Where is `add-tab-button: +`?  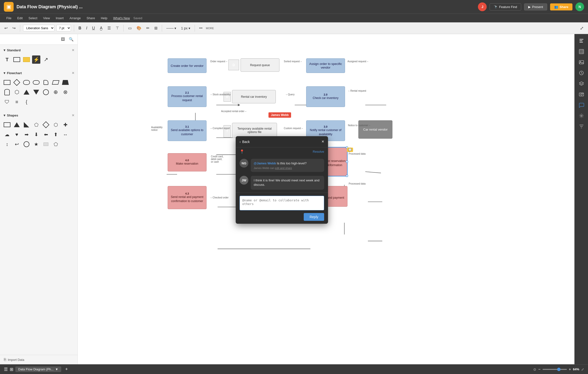 add-tab-button: + is located at coordinates (67, 369).